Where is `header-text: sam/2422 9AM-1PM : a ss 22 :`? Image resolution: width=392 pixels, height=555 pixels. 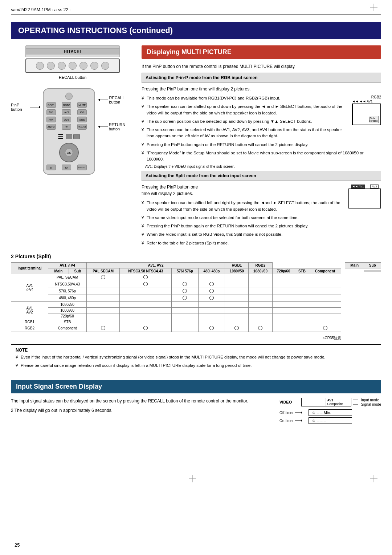 header-text: sam/2422 9AM-1PM : a ss 22 : is located at coordinates (41, 10).